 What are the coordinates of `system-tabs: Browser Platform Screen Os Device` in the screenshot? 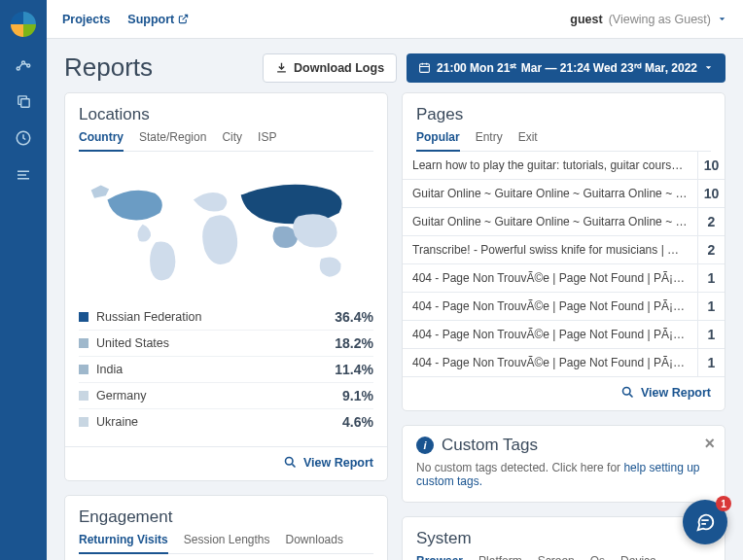 It's located at (564, 557).